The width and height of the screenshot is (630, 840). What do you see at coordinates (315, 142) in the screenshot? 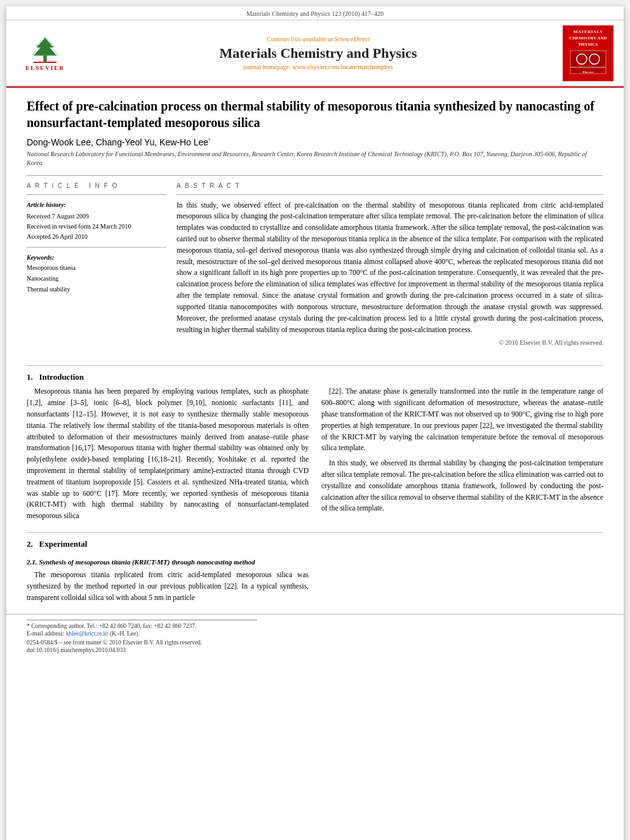
I see `authors: Dong-Wook Lee, Chang-Yeol Yu, Kew-Ho Lee…` at bounding box center [315, 142].